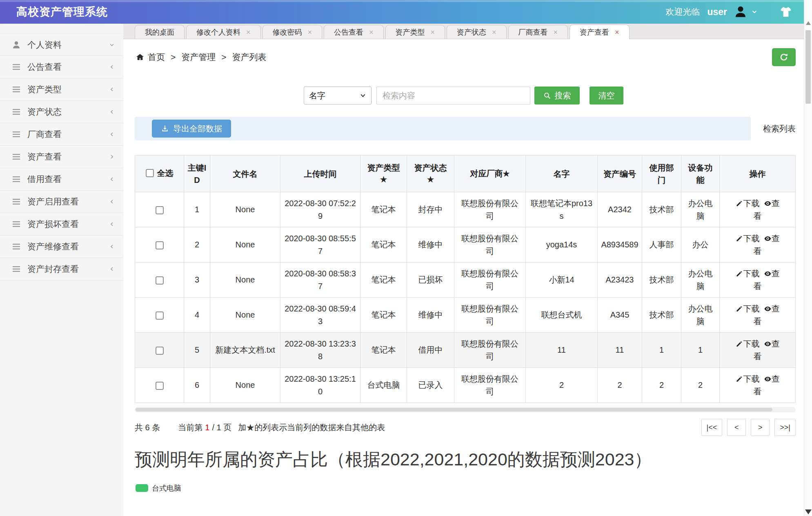 The height and width of the screenshot is (516, 812). Describe the element at coordinates (62, 45) in the screenshot. I see `sidebar-item-personal-profile: 个人资料` at that location.